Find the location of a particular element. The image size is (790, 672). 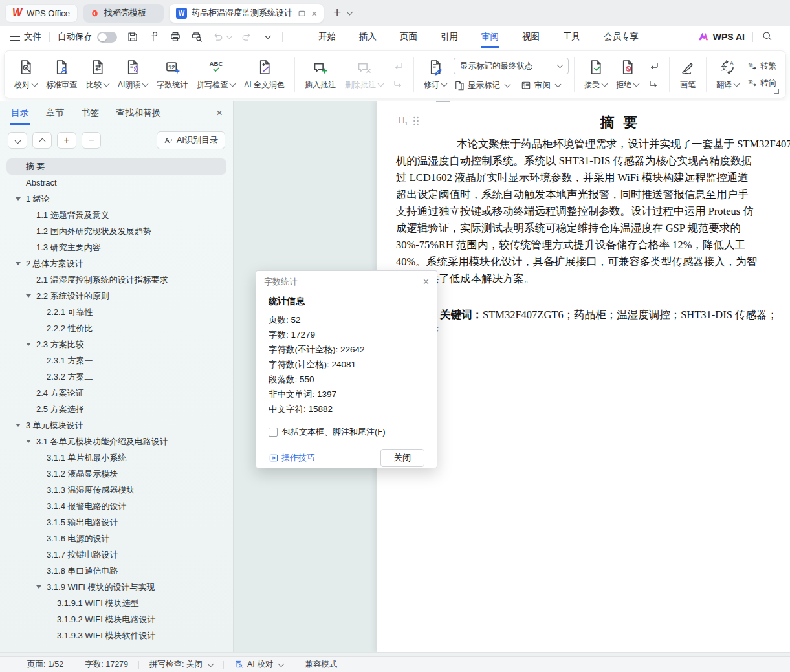

outline-item-25: 3.1.8 串口通信电路 is located at coordinates (116, 570).